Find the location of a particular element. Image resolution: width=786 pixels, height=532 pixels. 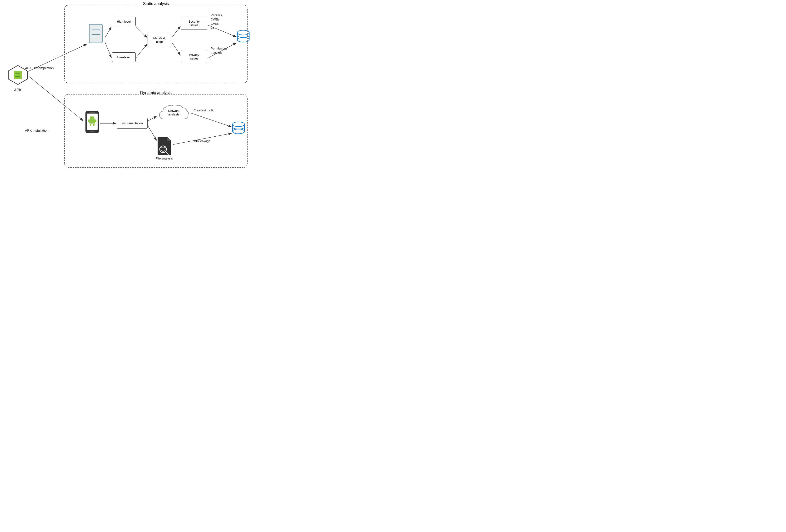

packers-label: Packers, CWEs, CVEs, etc. is located at coordinates (217, 22).